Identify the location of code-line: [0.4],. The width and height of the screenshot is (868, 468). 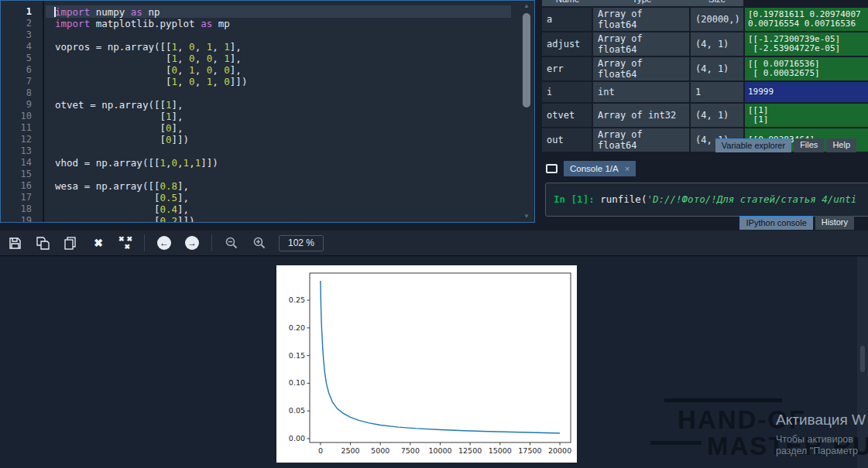
(285, 209).